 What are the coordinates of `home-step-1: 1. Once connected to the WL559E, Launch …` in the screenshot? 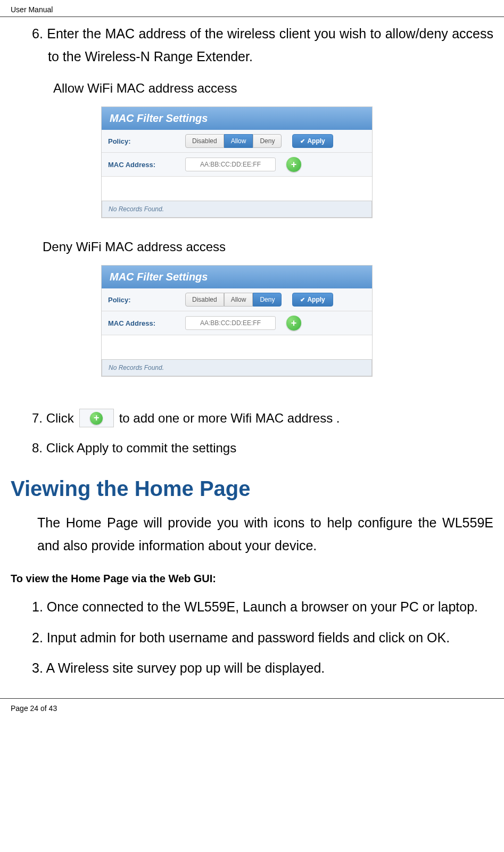 It's located at (263, 607).